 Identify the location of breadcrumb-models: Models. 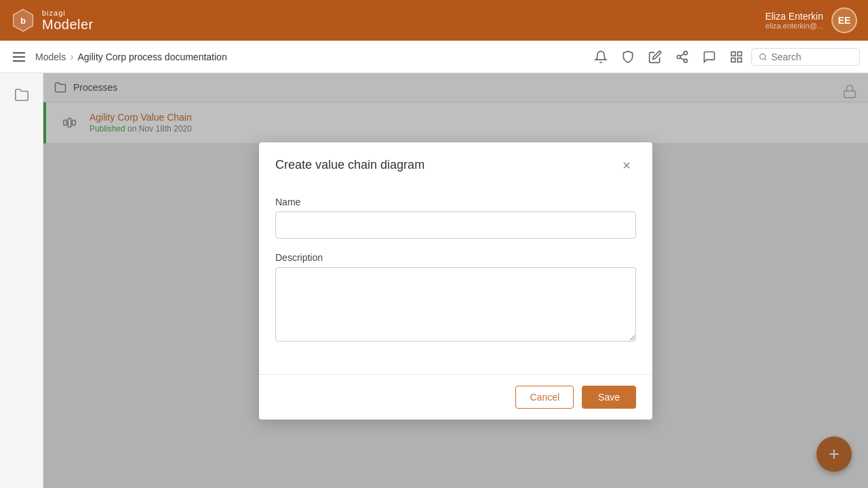
(50, 57).